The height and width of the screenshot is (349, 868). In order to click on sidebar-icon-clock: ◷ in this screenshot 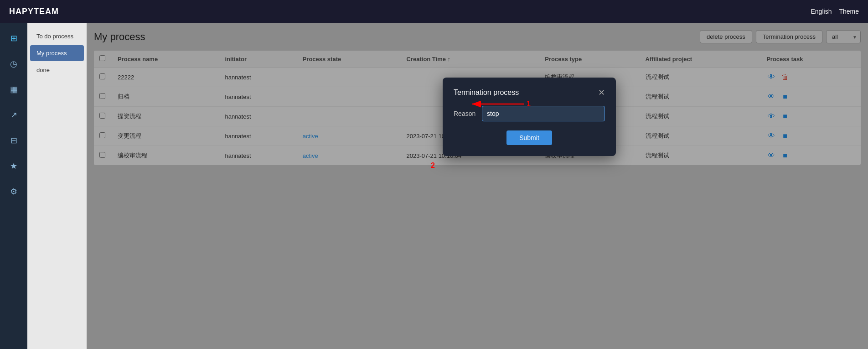, I will do `click(14, 64)`.